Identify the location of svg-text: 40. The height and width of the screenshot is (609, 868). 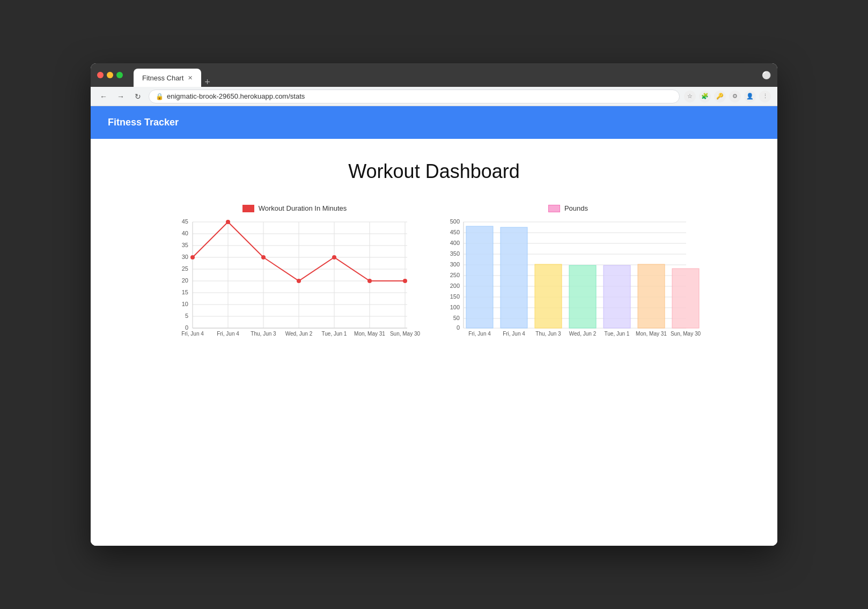
(185, 233).